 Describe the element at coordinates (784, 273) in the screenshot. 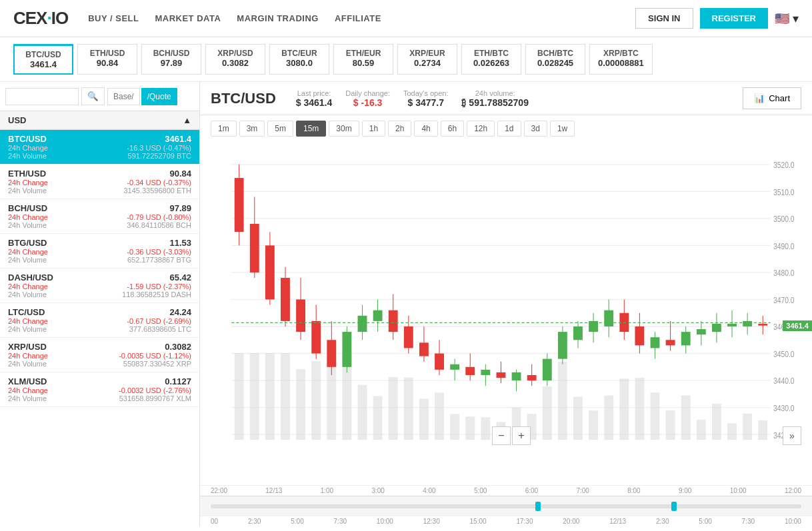

I see `svg-text: 3480.0` at that location.